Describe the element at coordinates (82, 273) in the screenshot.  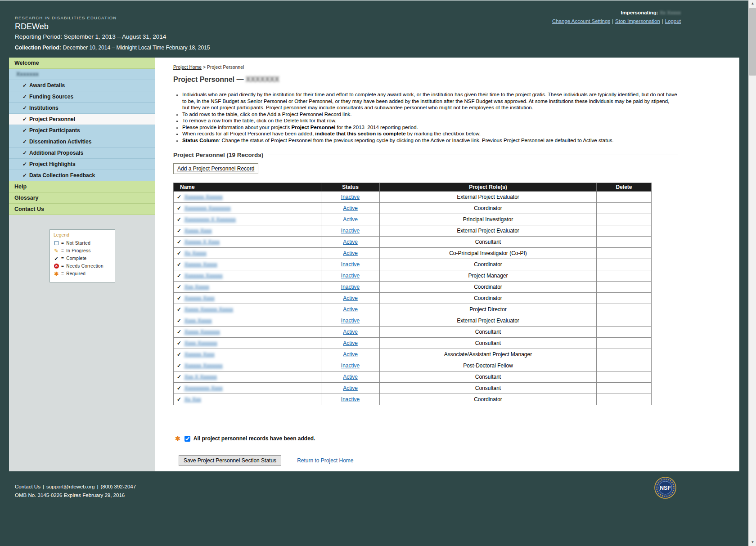
I see `legend-item: ✱ = Required` at that location.